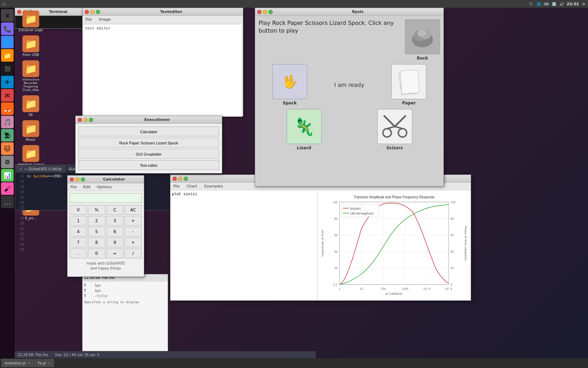 The width and height of the screenshot is (588, 368). Describe the element at coordinates (133, 253) in the screenshot. I see `calc-key-divide: /` at that location.